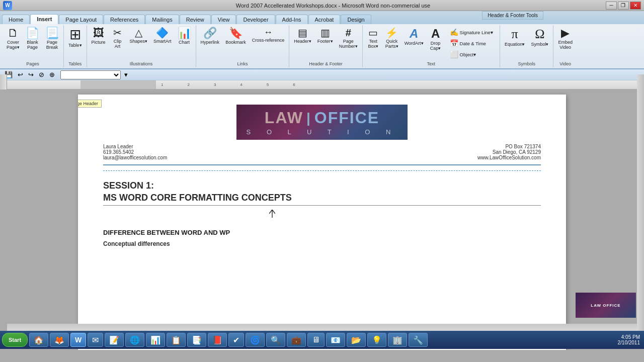 This screenshot has height=362, width=644. Describe the element at coordinates (31, 74) in the screenshot. I see `qat-redo-button: ↪` at that location.